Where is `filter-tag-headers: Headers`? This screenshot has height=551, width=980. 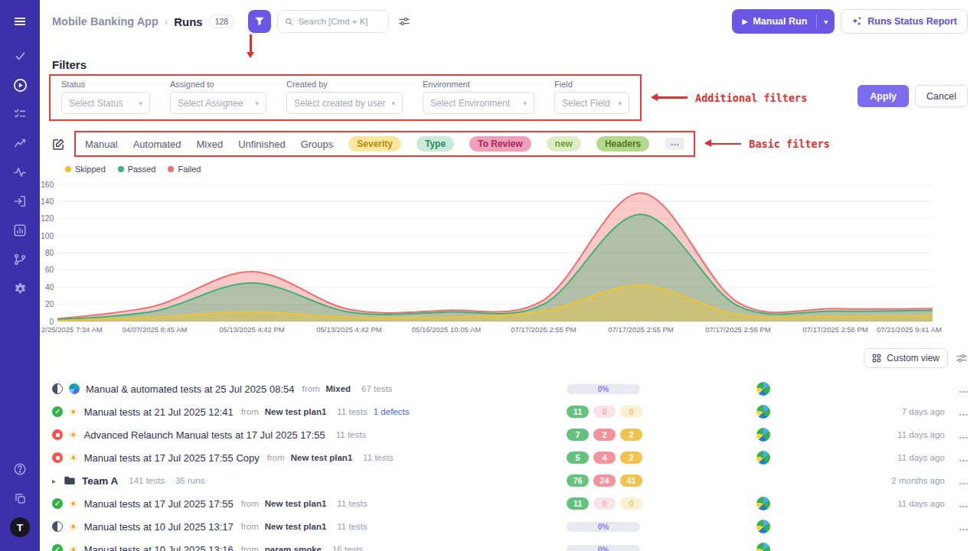
filter-tag-headers: Headers is located at coordinates (623, 144).